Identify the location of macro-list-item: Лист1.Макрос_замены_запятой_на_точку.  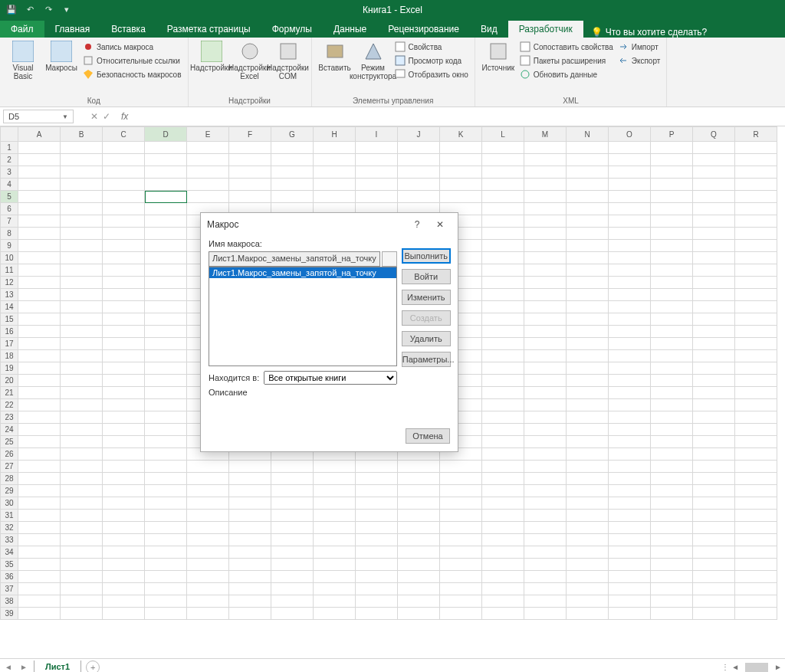
(303, 273).